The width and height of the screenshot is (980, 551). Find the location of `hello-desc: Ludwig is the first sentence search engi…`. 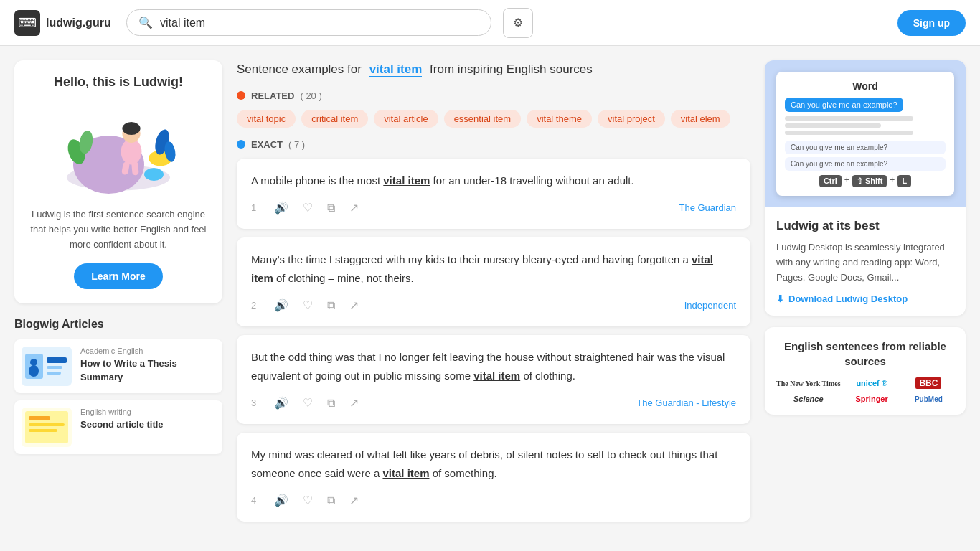

hello-desc: Ludwig is the first sentence search engi… is located at coordinates (118, 230).